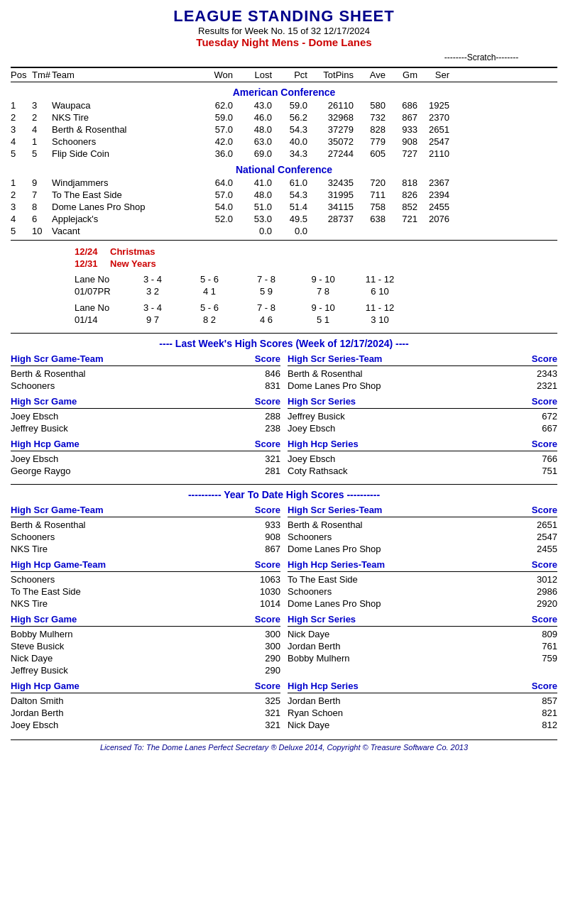  What do you see at coordinates (323, 319) in the screenshot?
I see `lane-assignment: 5 1` at bounding box center [323, 319].